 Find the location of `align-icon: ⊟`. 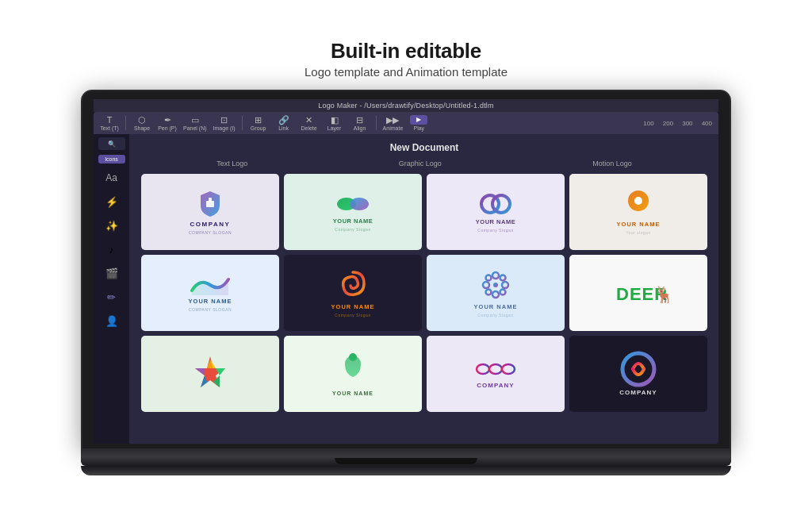

align-icon: ⊟ is located at coordinates (360, 121).